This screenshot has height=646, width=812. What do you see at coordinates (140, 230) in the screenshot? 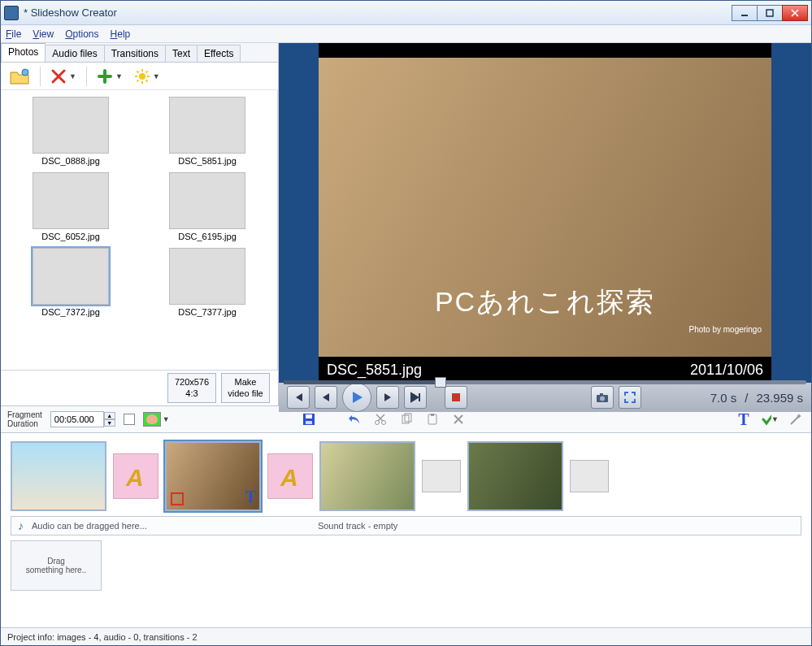
I see `thumbnail-grid: DSC_0888.jpg DSC_5851.jpg DSC_6052.jpg D…` at bounding box center [140, 230].